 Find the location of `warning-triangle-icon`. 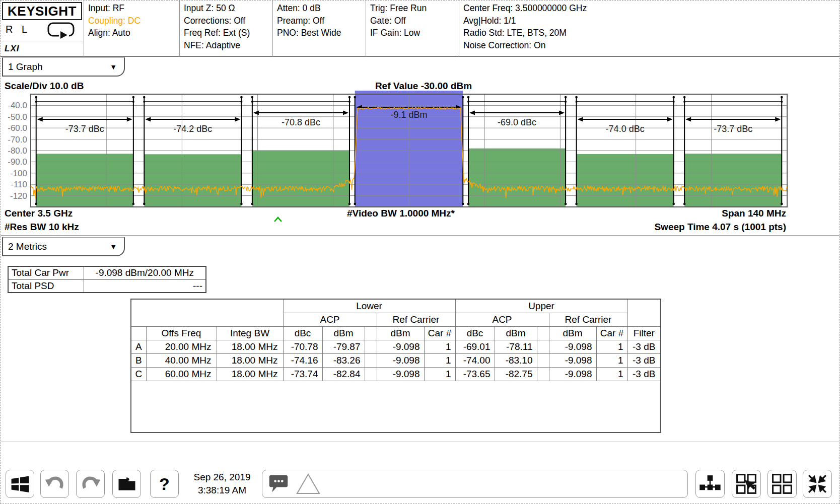

warning-triangle-icon is located at coordinates (308, 484).